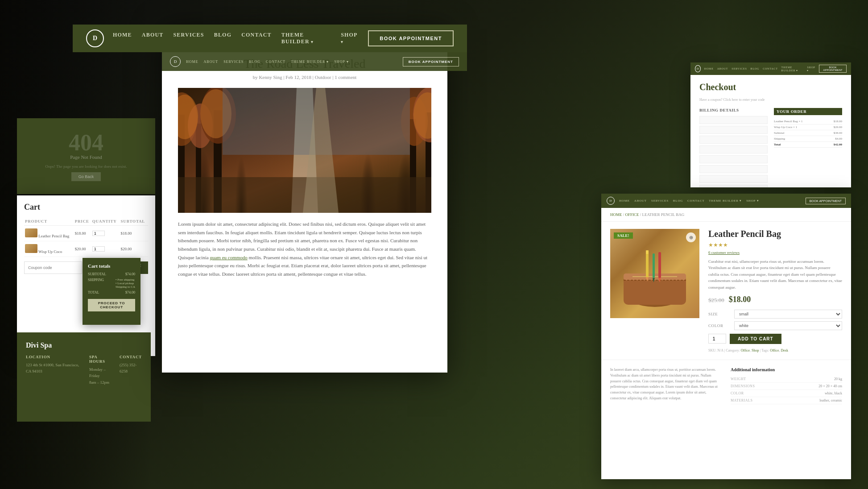 This screenshot has width=868, height=489. Describe the element at coordinates (134, 249) in the screenshot. I see `cart-item-subtotal: $20.00` at that location.